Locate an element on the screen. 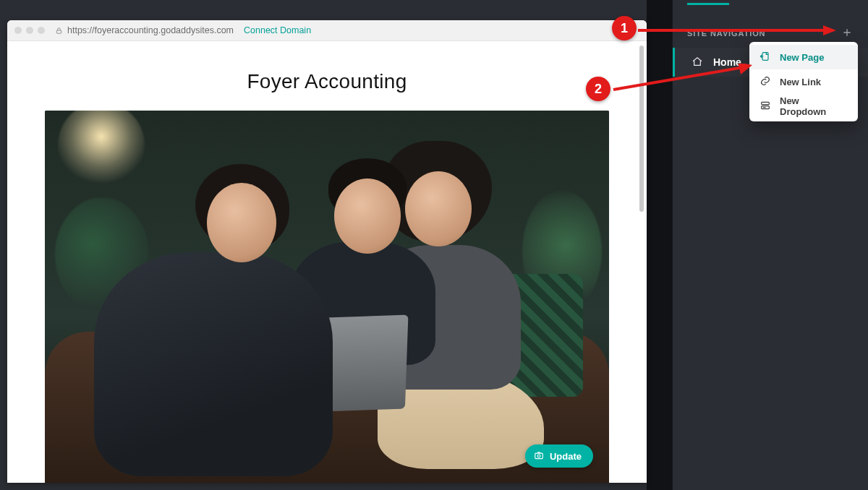 The height and width of the screenshot is (490, 868). add-menu-popup: New Page New Link New Dropdown is located at coordinates (804, 82).